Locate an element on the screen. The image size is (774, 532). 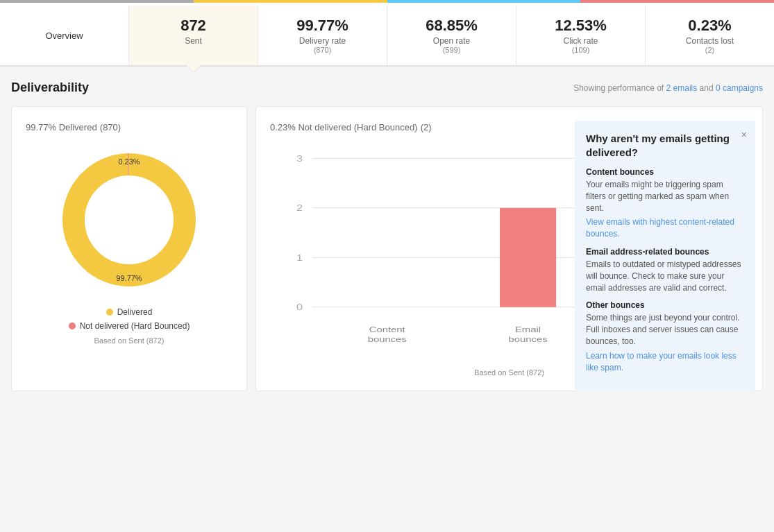
subtitle-prefix: Showing performance of is located at coordinates (619, 88).